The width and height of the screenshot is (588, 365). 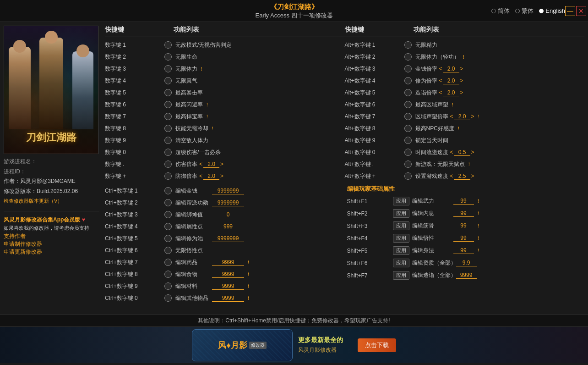 I want to click on banner-cta-button: 点击下载, so click(x=377, y=345).